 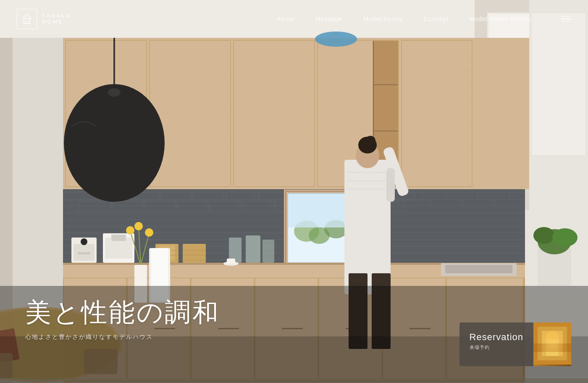 I want to click on logo-icon, so click(x=27, y=19).